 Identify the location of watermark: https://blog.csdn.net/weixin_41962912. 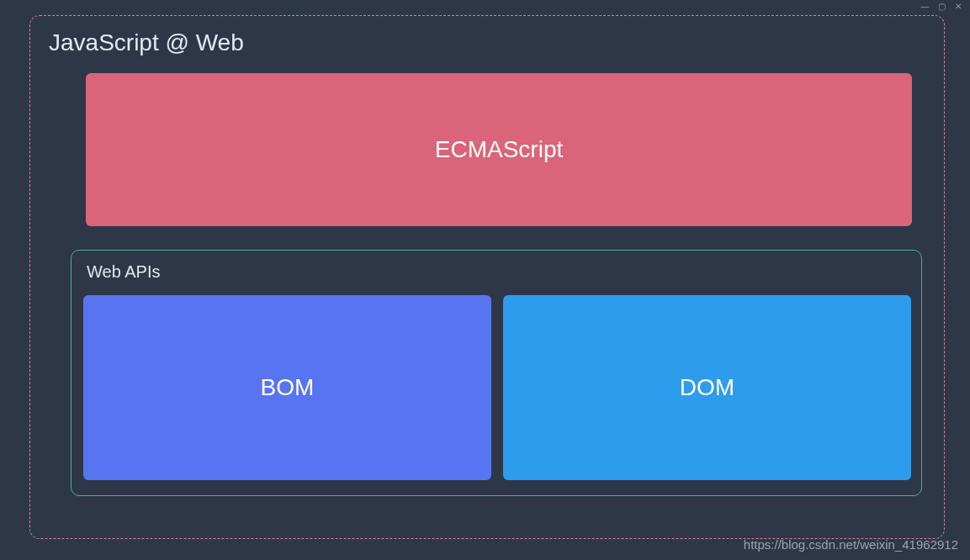
(851, 545).